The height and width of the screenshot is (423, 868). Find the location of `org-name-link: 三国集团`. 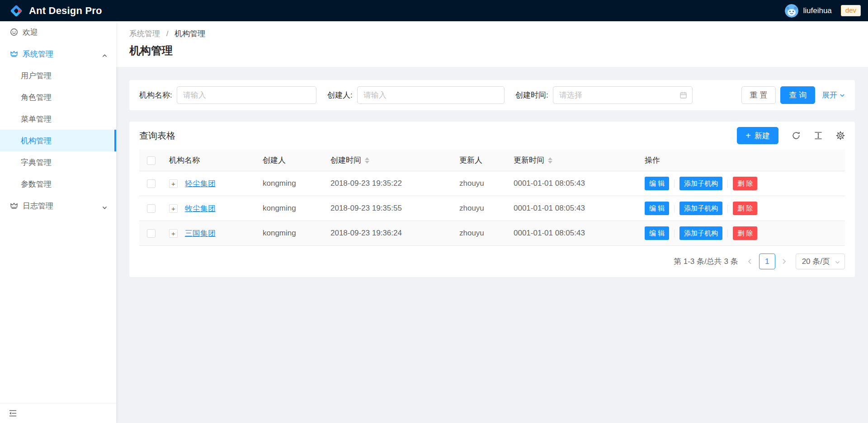

org-name-link: 三国集团 is located at coordinates (200, 233).